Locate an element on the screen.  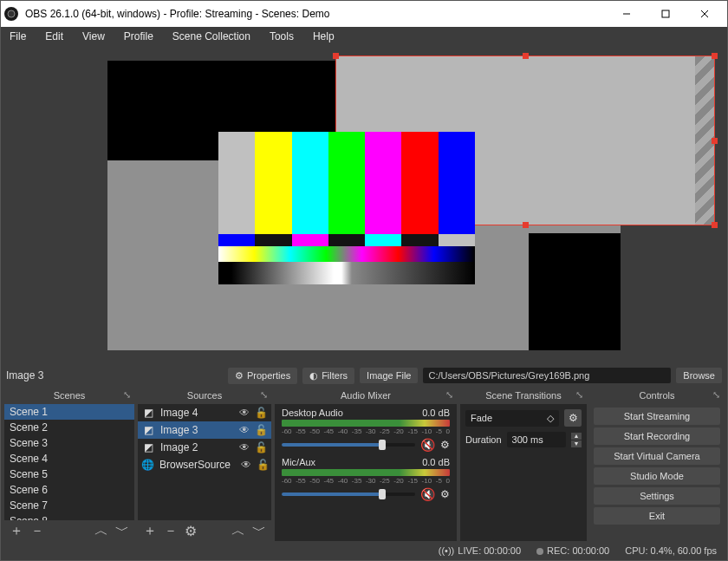
transition-select: Fade ◇ is located at coordinates (512, 418).